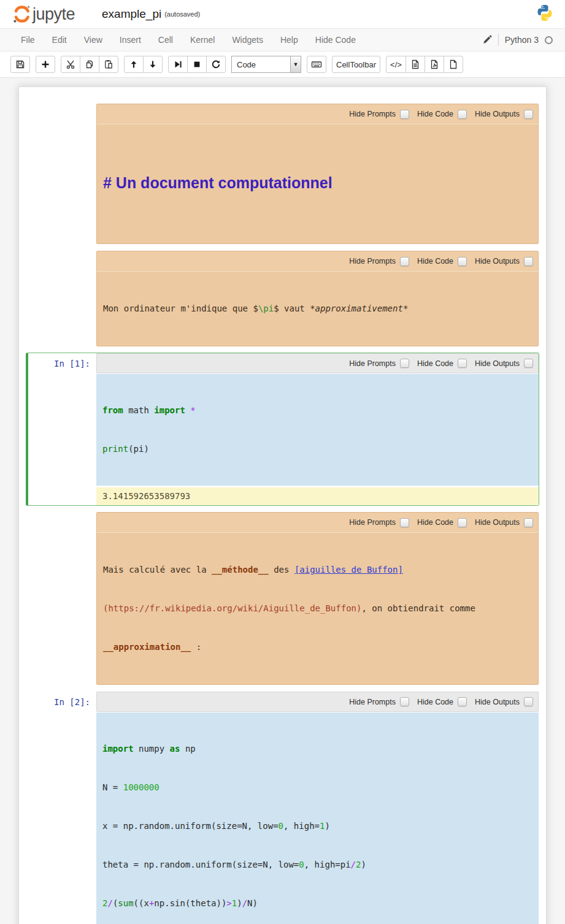 This screenshot has height=924, width=565. What do you see at coordinates (216, 64) in the screenshot?
I see `restart-kernel-button` at bounding box center [216, 64].